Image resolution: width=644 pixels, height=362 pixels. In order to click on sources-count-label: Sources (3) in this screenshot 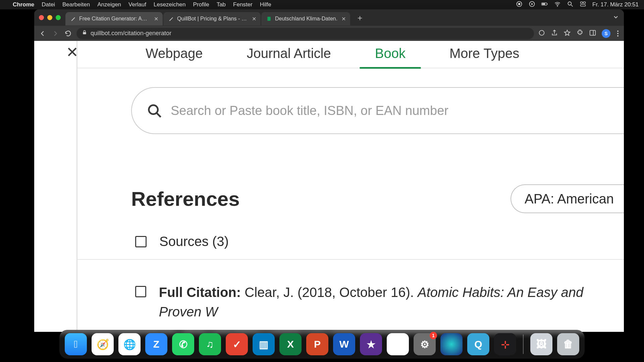, I will do `click(194, 241)`.